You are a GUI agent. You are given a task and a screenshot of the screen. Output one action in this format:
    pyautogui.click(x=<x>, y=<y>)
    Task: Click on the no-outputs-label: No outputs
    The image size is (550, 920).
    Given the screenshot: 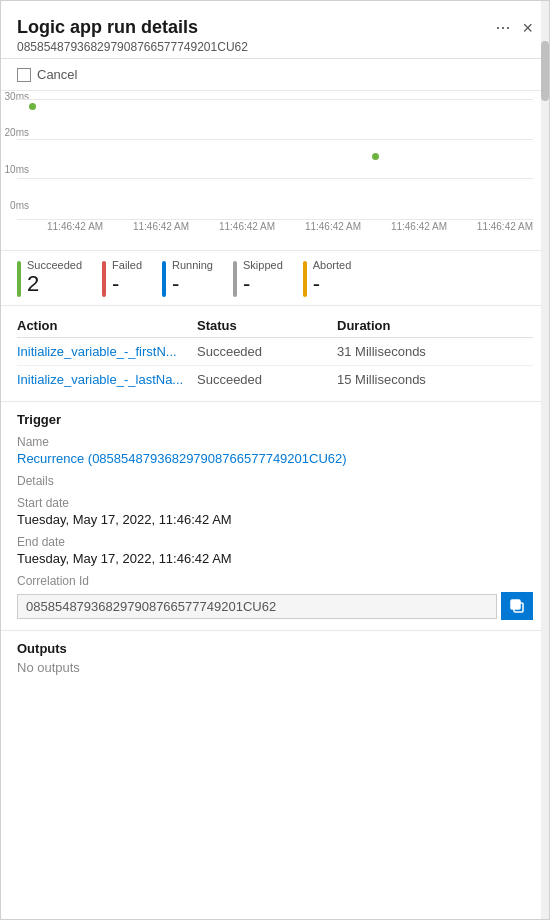 What is the action you would take?
    pyautogui.click(x=275, y=668)
    